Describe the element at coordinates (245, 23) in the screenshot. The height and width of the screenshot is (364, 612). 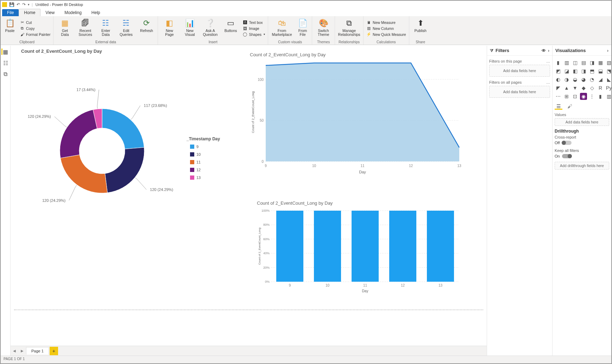
I see `textbox-icon: 🅰` at that location.